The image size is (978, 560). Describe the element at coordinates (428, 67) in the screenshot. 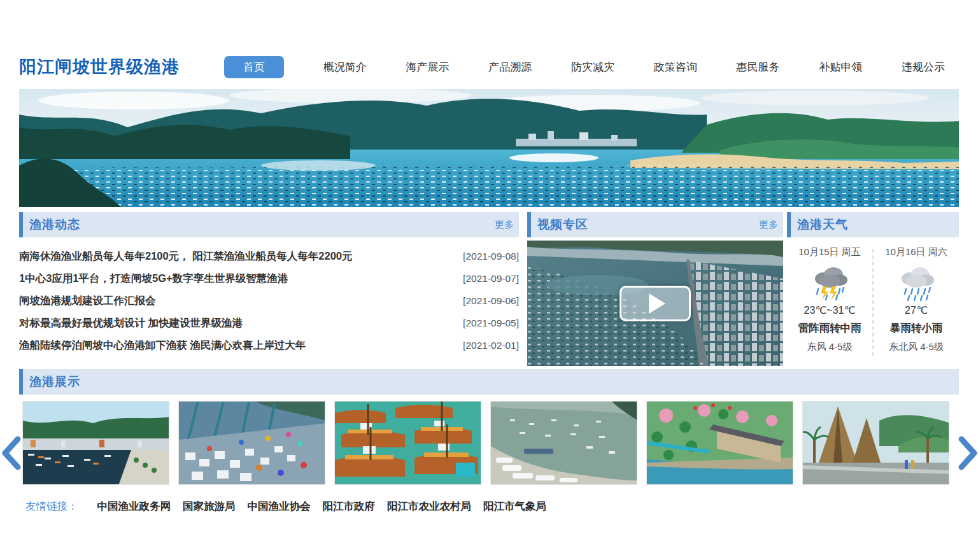

I see `nav-item-seafood: 海产展示` at that location.